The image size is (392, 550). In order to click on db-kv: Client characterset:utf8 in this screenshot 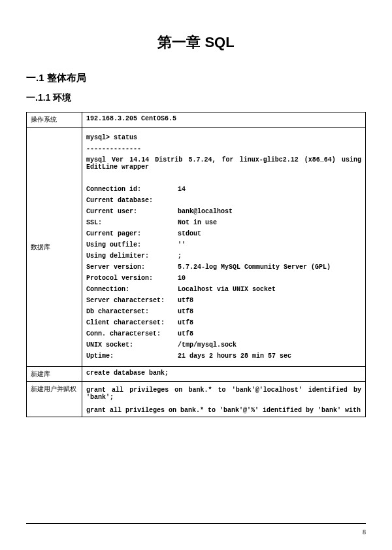, I will do `click(223, 323)`.